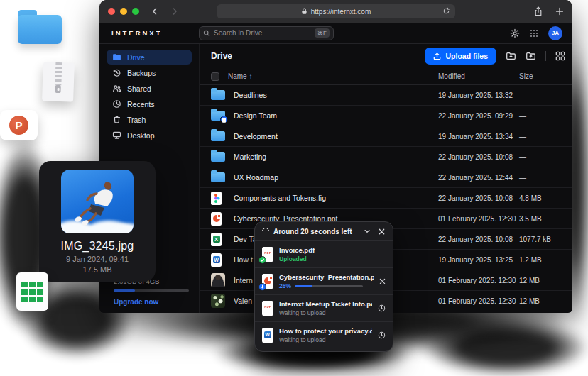  I want to click on word-file-icon, so click(268, 335).